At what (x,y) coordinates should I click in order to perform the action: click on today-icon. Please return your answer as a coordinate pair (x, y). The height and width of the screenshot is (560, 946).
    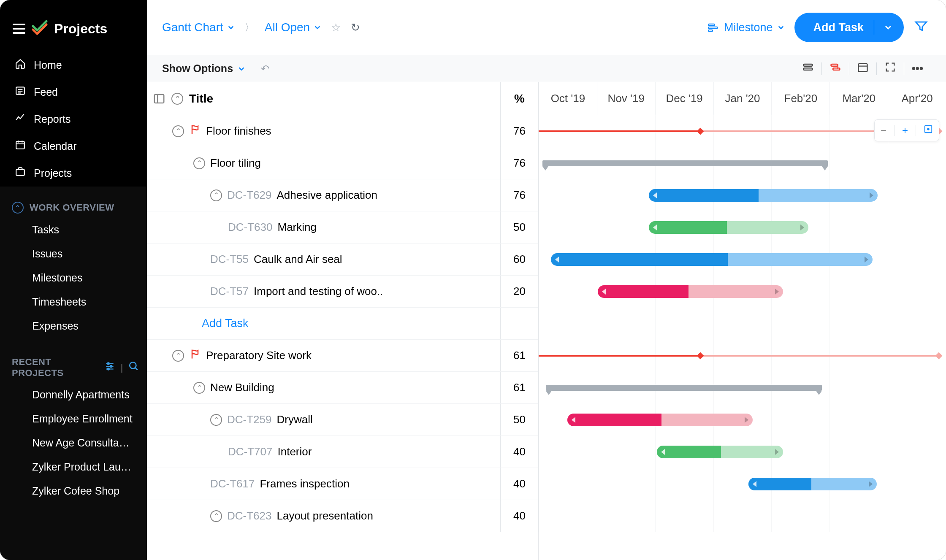
    Looking at the image, I should click on (863, 68).